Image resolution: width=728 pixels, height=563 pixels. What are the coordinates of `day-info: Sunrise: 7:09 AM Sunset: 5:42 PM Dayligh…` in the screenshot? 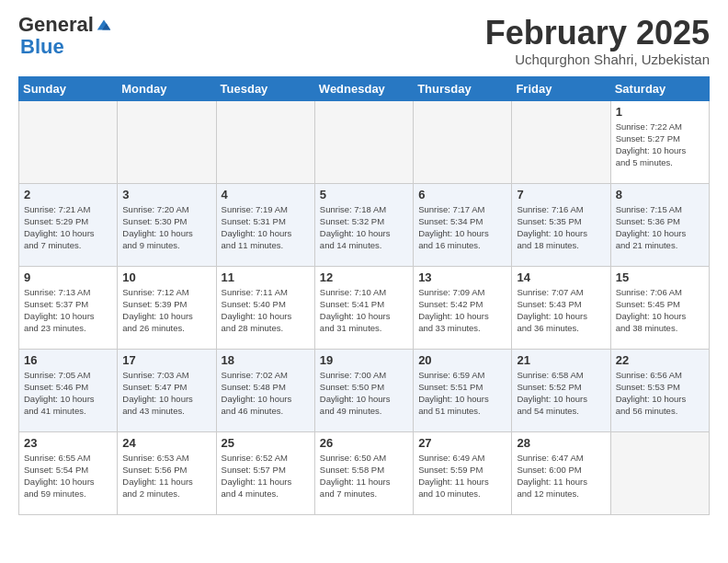 It's located at (462, 311).